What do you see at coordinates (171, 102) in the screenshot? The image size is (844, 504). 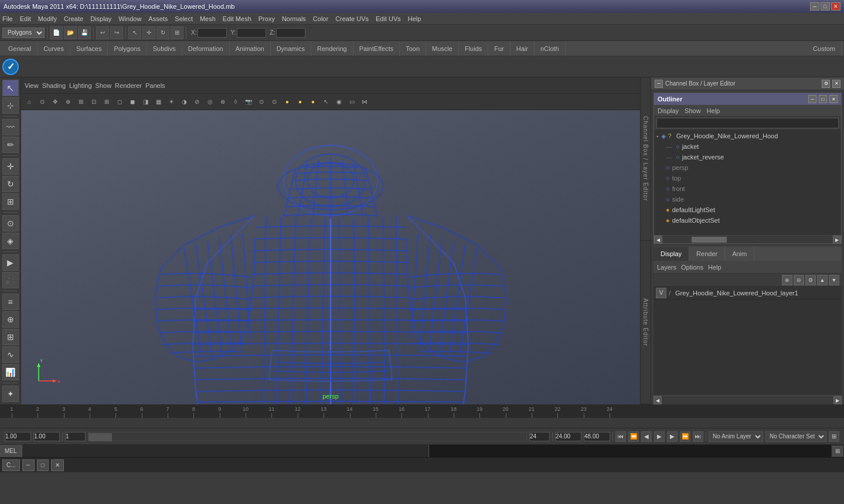 I see `light-toggle: ☀` at bounding box center [171, 102].